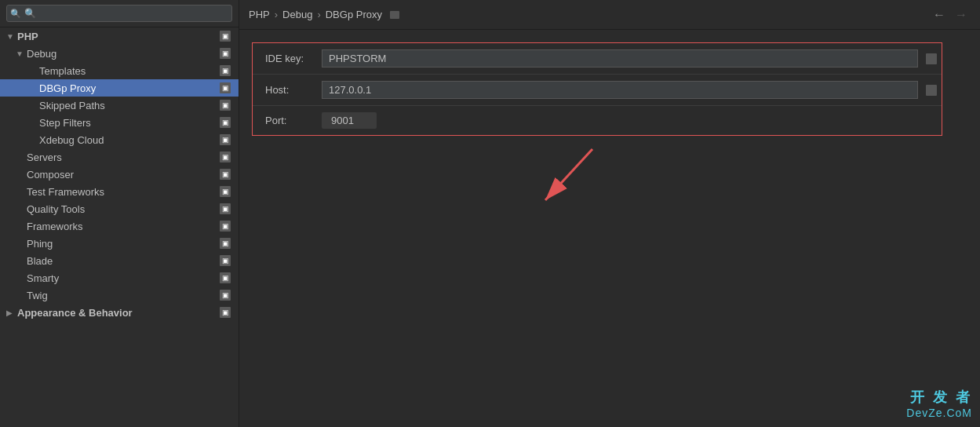 The image size is (980, 427). What do you see at coordinates (34, 122) in the screenshot?
I see `expand-arrow-step-filters` at bounding box center [34, 122].